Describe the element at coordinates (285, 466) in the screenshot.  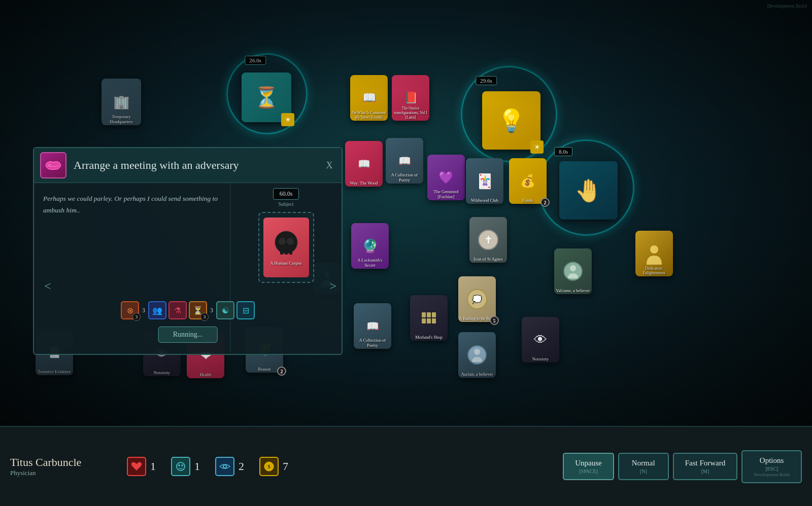
I see `stat-coin-value: 7` at that location.